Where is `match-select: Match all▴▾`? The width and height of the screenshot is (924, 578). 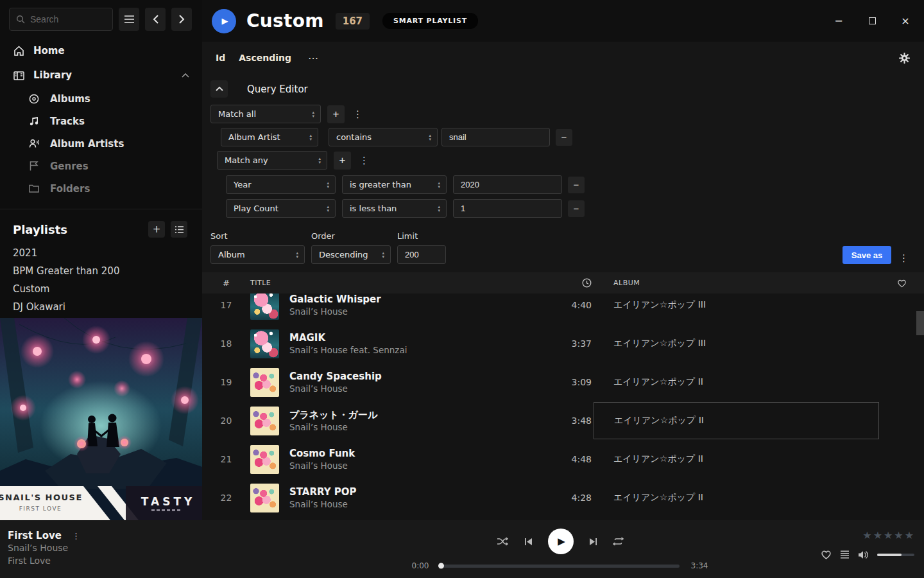 match-select: Match all▴▾ is located at coordinates (266, 114).